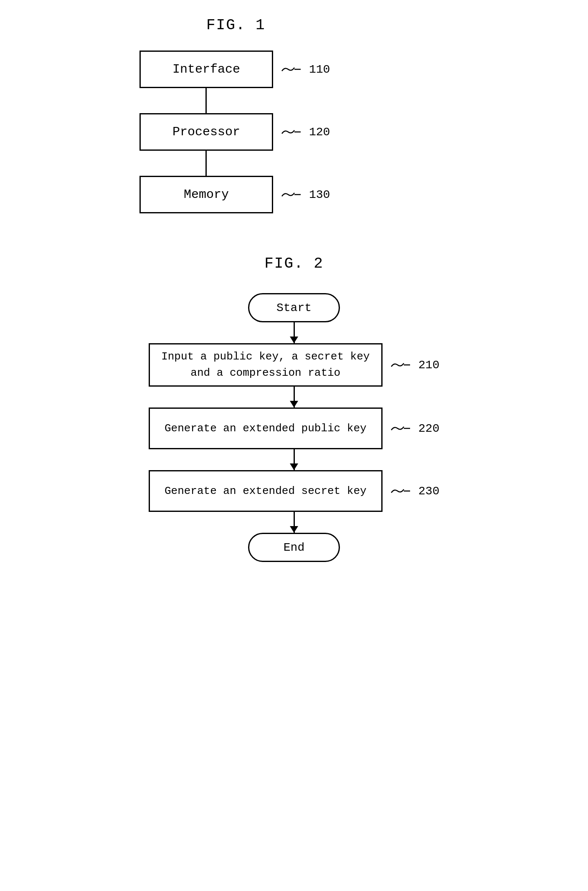 Image resolution: width=588 pixels, height=891 pixels. I want to click on processor-ref-connector: 120, so click(305, 132).